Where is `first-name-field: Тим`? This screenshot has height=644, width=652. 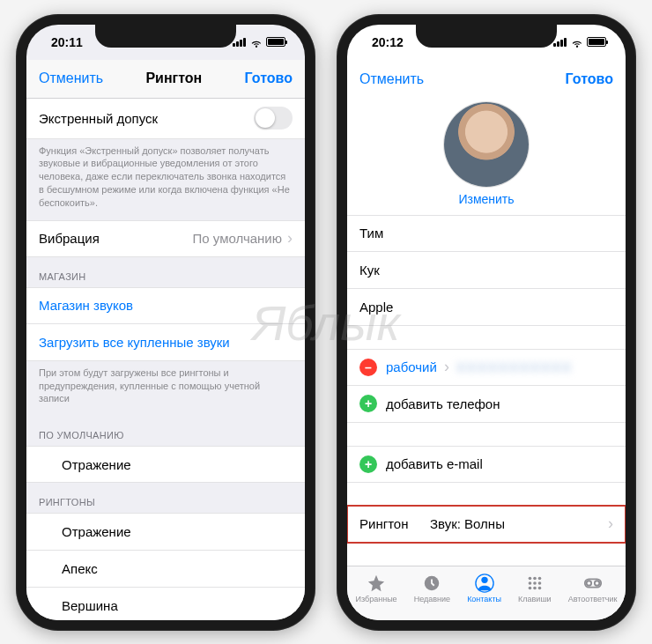 first-name-field: Тим is located at coordinates (486, 233).